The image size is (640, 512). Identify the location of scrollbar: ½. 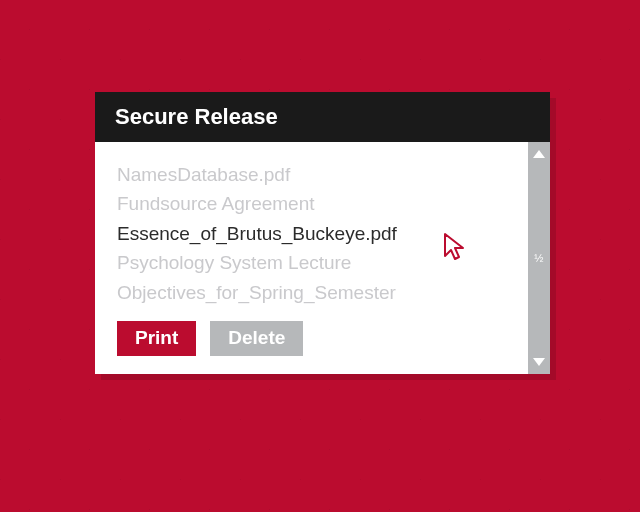
(539, 258).